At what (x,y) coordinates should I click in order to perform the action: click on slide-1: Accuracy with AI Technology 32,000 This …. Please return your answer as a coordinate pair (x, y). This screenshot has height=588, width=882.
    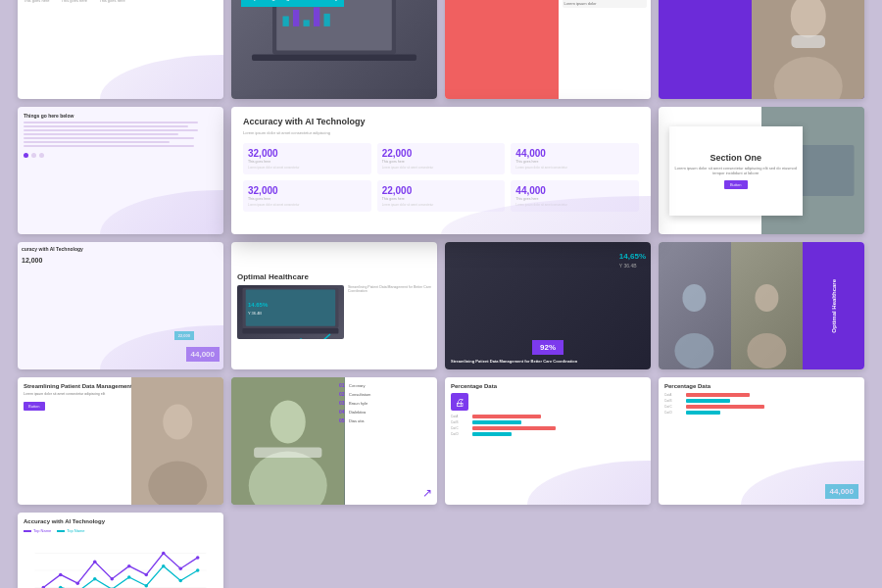
    Looking at the image, I should click on (121, 49).